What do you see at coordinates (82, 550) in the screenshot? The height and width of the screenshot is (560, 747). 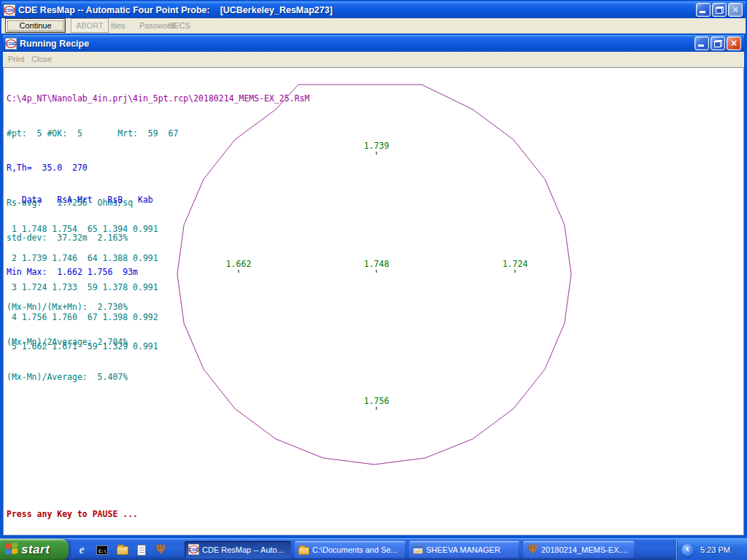 I see `internet-explorer-icon` at bounding box center [82, 550].